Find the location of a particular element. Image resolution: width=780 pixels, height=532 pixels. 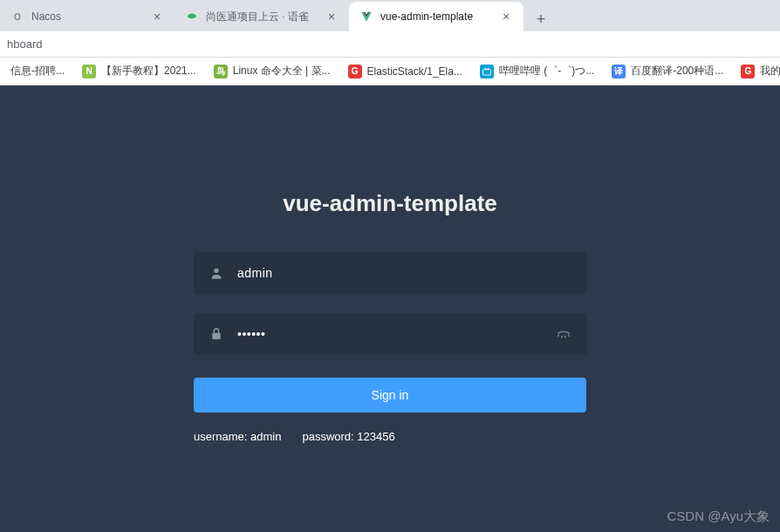

bookmark-label: 【新手教程】2021... is located at coordinates (148, 72).